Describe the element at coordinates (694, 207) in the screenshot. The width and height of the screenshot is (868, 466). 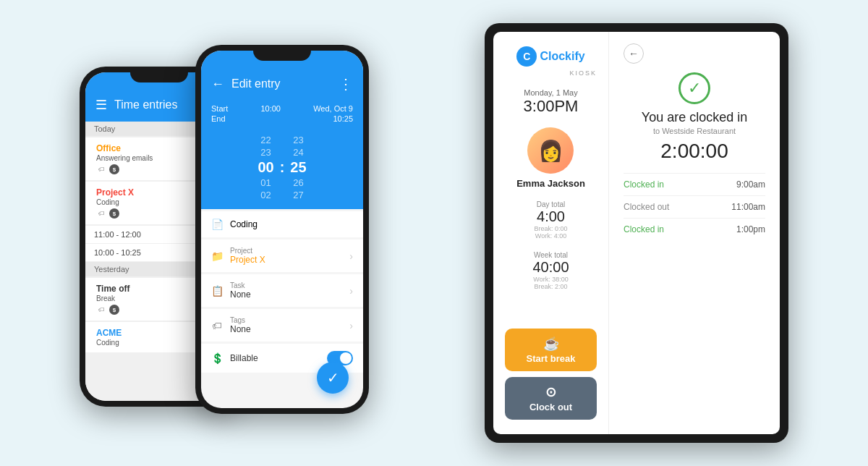
I see `time-log: Clocked in 9:00am Clocked out 11:00am Cl…` at that location.